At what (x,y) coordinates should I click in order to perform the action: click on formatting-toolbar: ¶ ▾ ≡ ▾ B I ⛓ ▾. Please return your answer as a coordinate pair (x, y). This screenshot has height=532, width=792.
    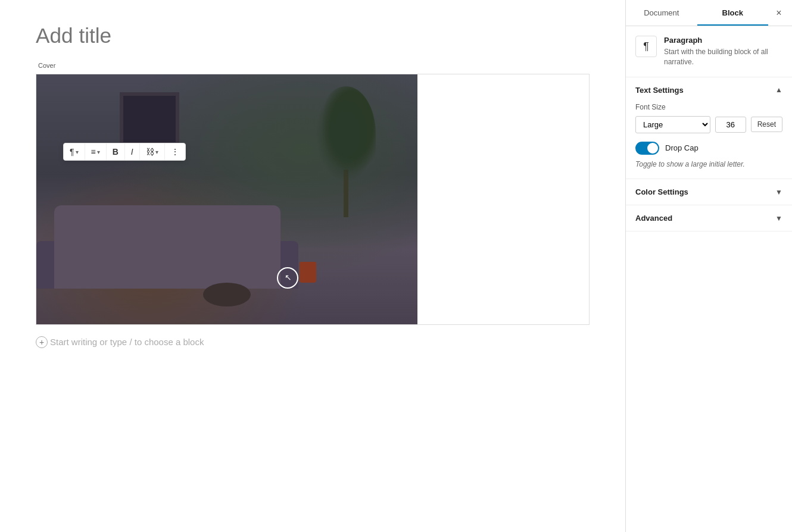
    Looking at the image, I should click on (124, 152).